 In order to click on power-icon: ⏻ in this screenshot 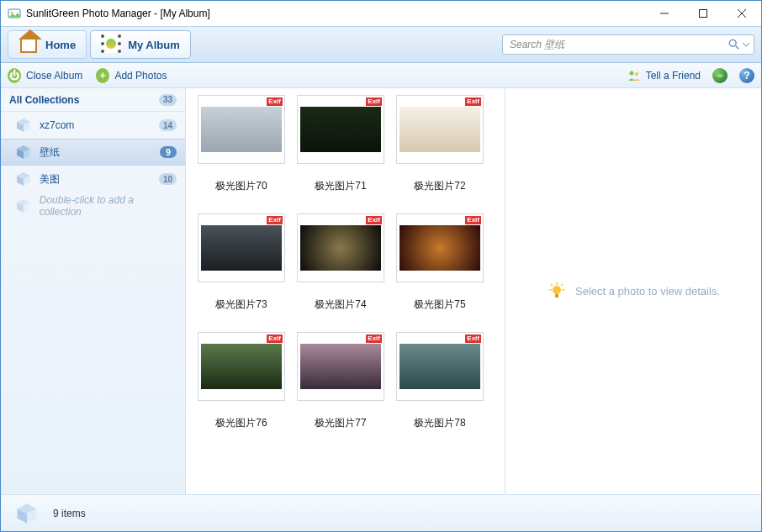, I will do `click(14, 76)`.